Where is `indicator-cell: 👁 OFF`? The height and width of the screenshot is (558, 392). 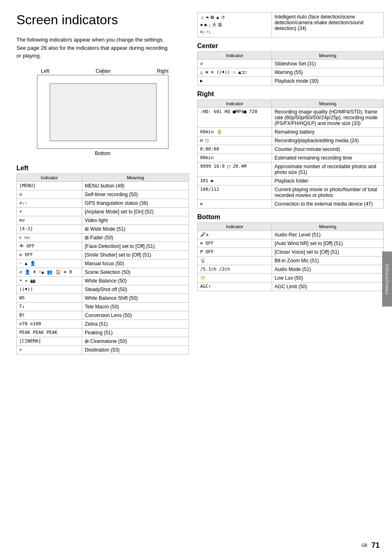 indicator-cell: 👁 OFF is located at coordinates (49, 246).